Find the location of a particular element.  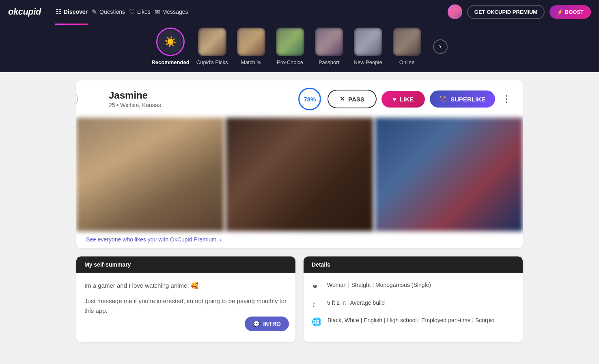

category-label-prochoice: Pro-Choice is located at coordinates (290, 62).